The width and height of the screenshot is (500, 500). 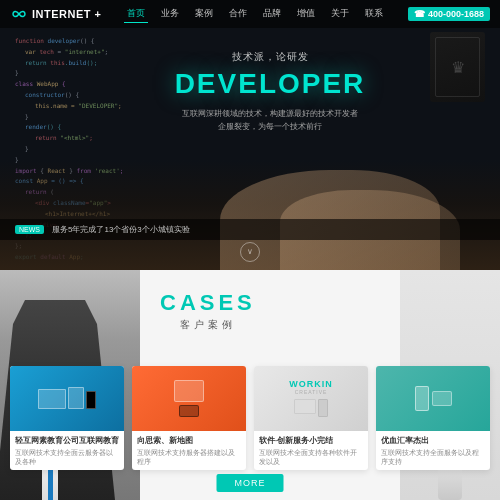 What do you see at coordinates (208, 325) in the screenshot?
I see `cases-title-zh: 客户案例` at bounding box center [208, 325].